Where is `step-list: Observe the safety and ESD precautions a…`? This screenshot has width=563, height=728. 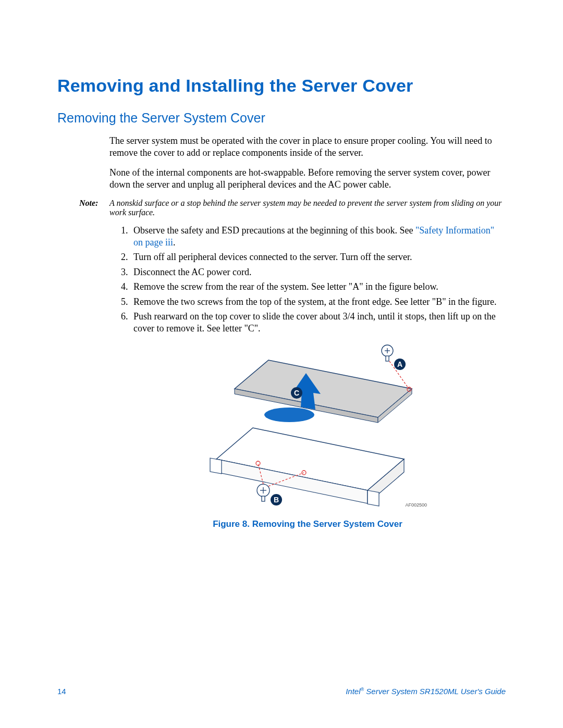
step-list: Observe the safety and ESD precautions a… is located at coordinates (308, 279).